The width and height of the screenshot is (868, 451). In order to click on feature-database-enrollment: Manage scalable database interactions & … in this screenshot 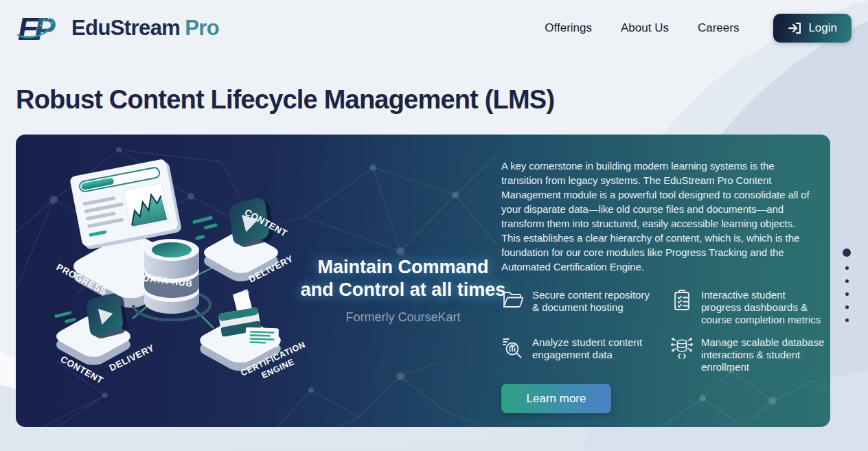, I will do `click(749, 354)`.